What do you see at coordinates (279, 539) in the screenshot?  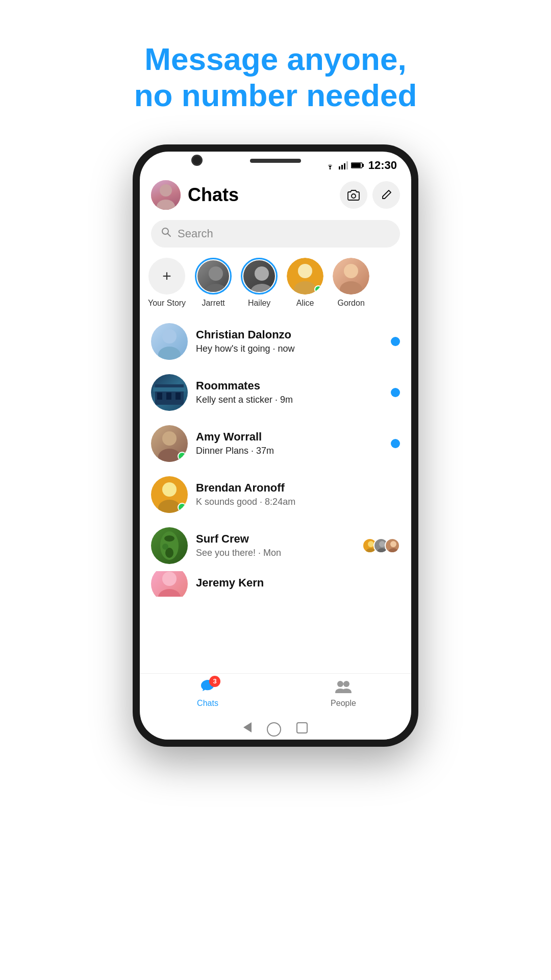 I see `surf-crew-name: Surf Crew` at bounding box center [279, 539].